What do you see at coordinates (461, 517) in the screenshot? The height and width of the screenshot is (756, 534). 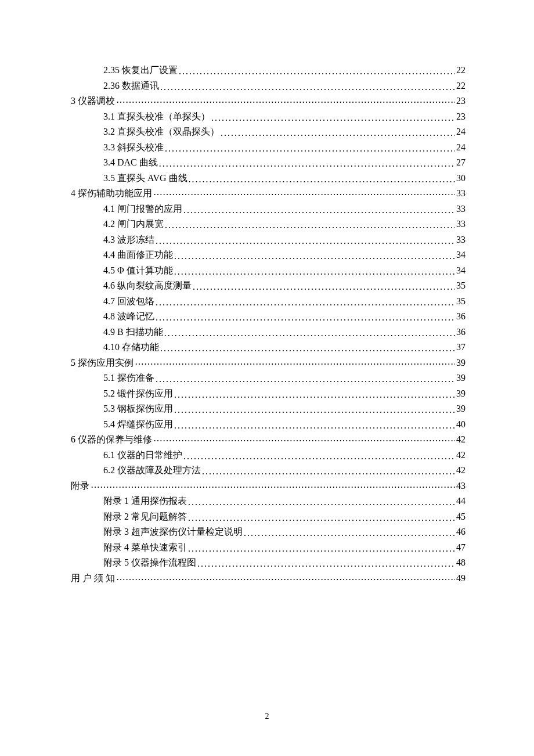 I see `toc-entry-page: 45` at bounding box center [461, 517].